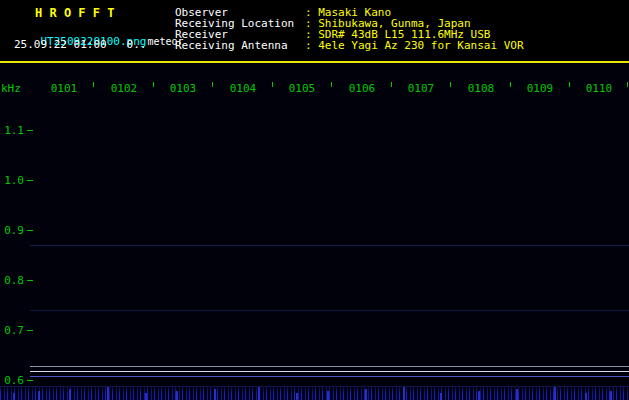 The image size is (629, 400). I want to click on freq-tick-label: 0.7, so click(12, 330).